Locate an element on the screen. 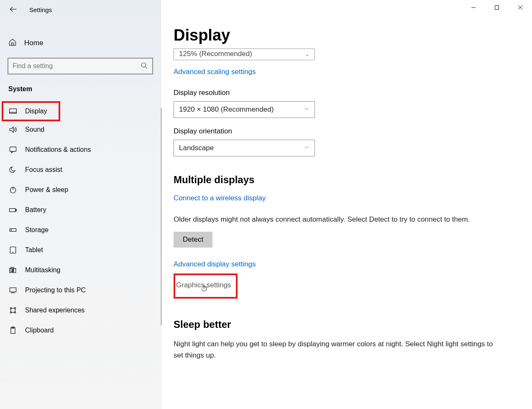 The image size is (532, 409). sidebar-item-projecting: Projecting to this PC is located at coordinates (80, 290).